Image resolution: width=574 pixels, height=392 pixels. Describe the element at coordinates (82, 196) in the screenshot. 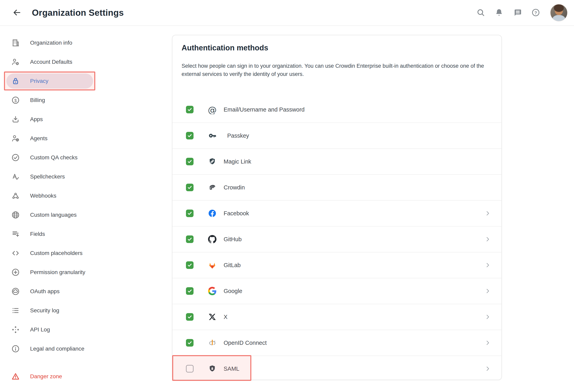

I see `sidebar-item-webhooks: Webhooks` at that location.